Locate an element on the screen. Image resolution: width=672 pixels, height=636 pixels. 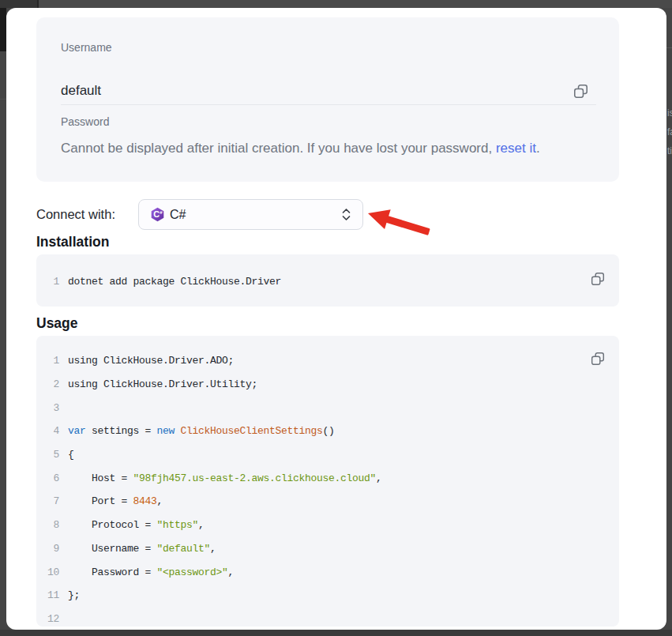
svg-text: C is located at coordinates (156, 214).